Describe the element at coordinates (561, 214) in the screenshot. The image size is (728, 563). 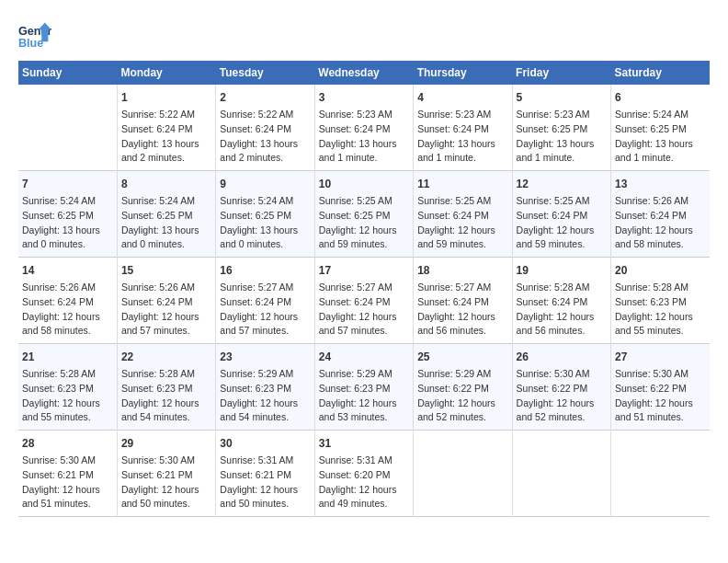
I see `calendar-cell: 12Sunrise: 5:25 AM Sunset: 6:24 PM Dayli…` at that location.